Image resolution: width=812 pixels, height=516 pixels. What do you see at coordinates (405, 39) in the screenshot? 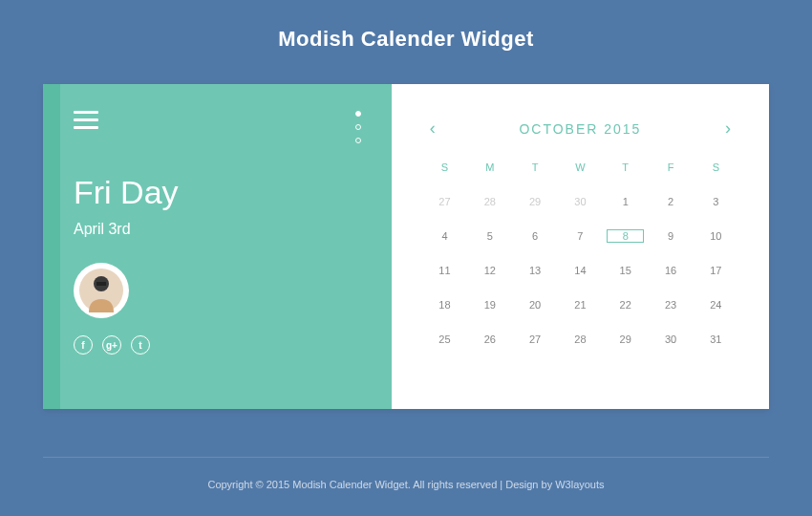
I see `page-title: Modish Calender Widget` at bounding box center [405, 39].